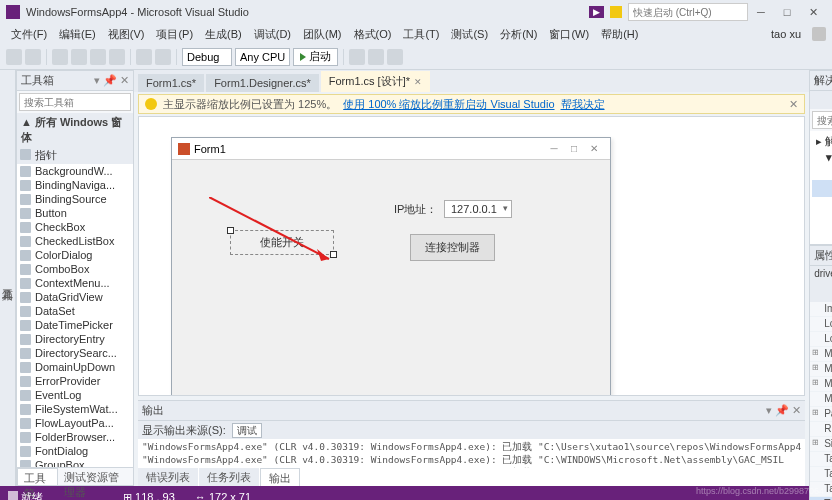  I want to click on toolbox-item: DataSet, so click(75, 311).